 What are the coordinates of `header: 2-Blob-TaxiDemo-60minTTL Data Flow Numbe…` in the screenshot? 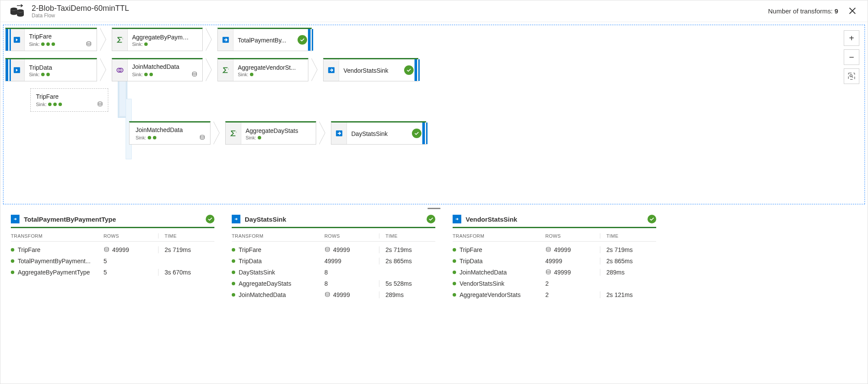 It's located at (434, 11).